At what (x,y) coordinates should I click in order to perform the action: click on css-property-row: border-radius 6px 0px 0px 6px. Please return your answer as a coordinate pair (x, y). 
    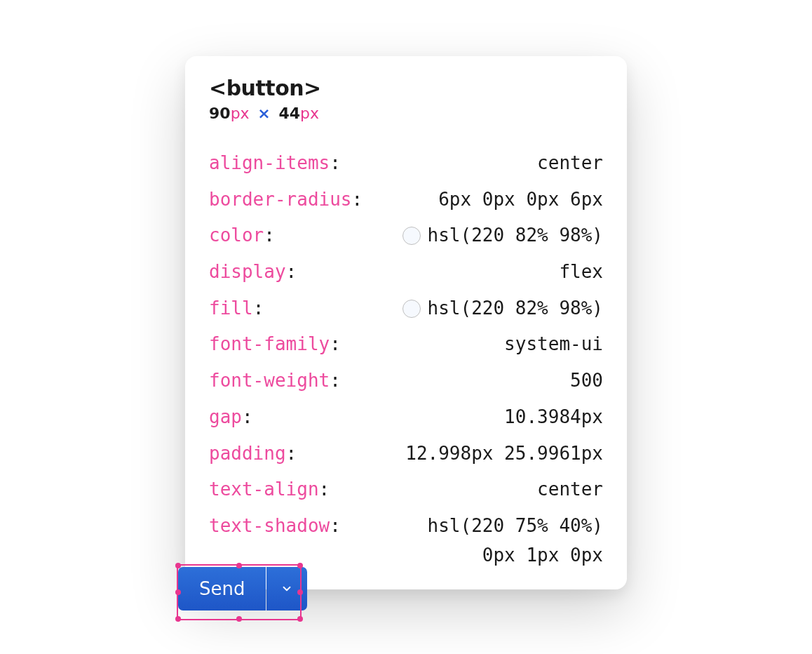
    Looking at the image, I should click on (406, 200).